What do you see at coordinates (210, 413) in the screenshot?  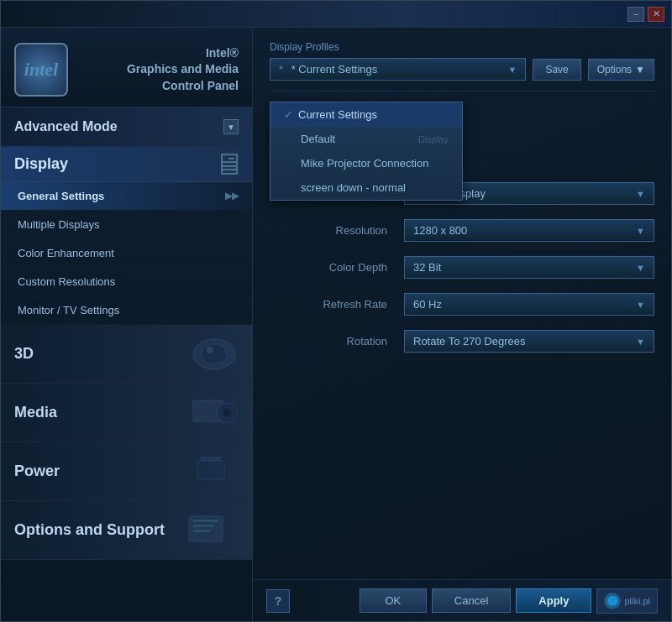 I see `media-icon` at bounding box center [210, 413].